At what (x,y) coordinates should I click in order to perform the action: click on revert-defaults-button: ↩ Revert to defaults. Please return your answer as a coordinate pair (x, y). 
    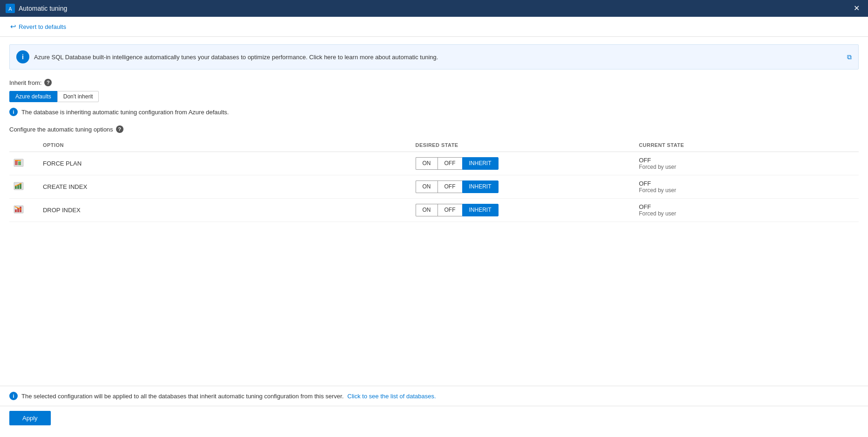
    Looking at the image, I should click on (38, 27).